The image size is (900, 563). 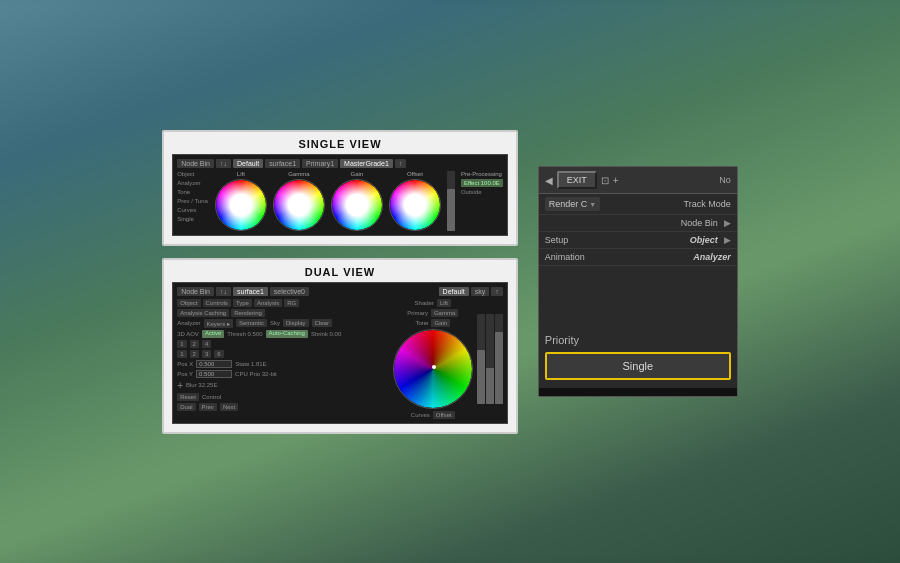 I want to click on prev-btn: Prev, so click(x=208, y=407).